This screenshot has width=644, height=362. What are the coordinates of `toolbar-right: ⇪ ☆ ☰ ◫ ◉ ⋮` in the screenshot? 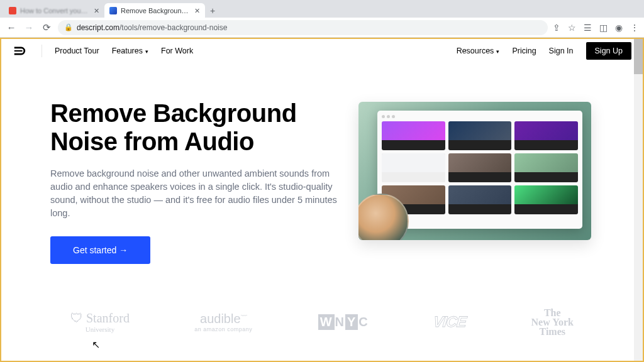 It's located at (596, 28).